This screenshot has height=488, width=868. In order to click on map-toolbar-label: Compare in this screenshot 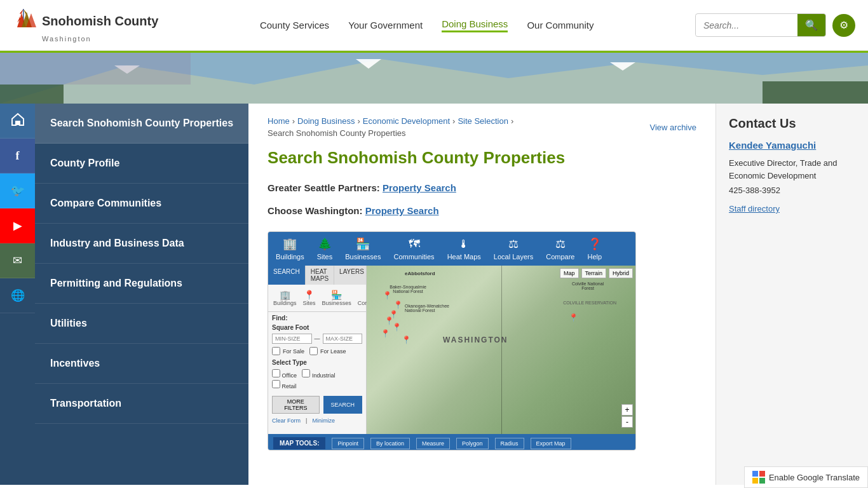, I will do `click(560, 257)`.